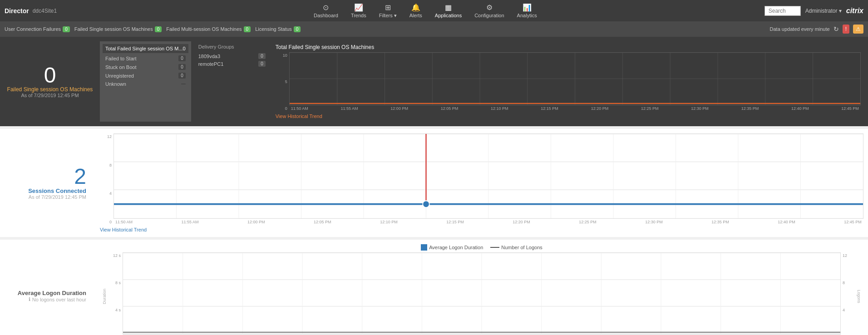  I want to click on fts-label: Failed to Start, so click(121, 59).